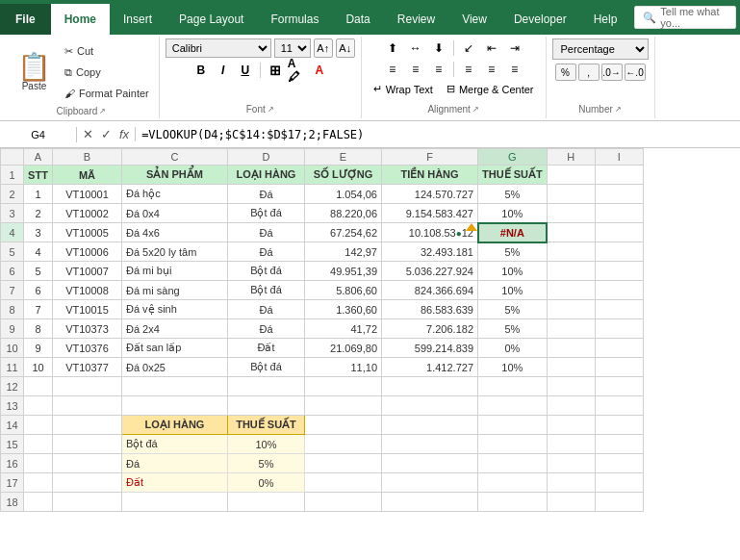  What do you see at coordinates (430, 348) in the screenshot?
I see `cell-f10: 599.214.839` at bounding box center [430, 348].